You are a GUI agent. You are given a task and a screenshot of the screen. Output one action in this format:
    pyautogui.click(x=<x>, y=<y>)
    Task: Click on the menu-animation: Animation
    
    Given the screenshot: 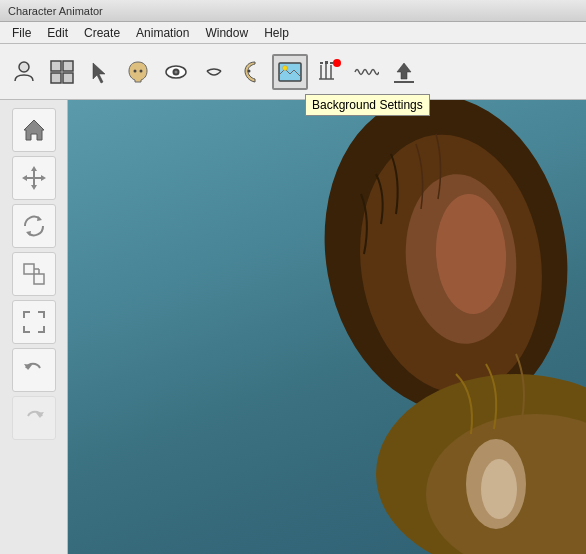 What is the action you would take?
    pyautogui.click(x=162, y=33)
    